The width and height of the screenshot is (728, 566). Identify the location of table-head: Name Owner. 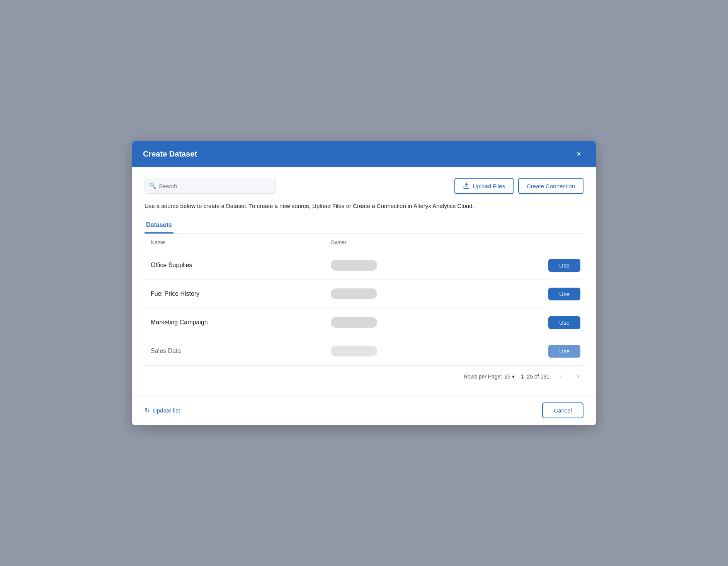
(364, 243).